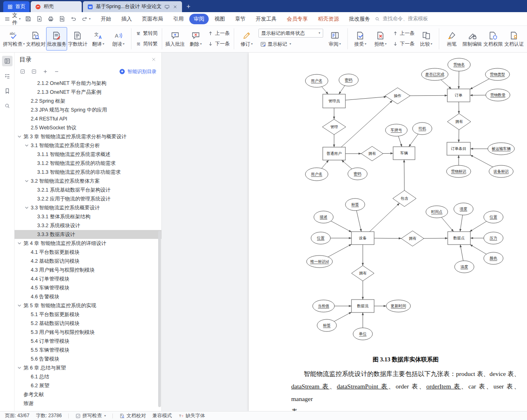  I want to click on next-change-button: 下一条, so click(404, 44).